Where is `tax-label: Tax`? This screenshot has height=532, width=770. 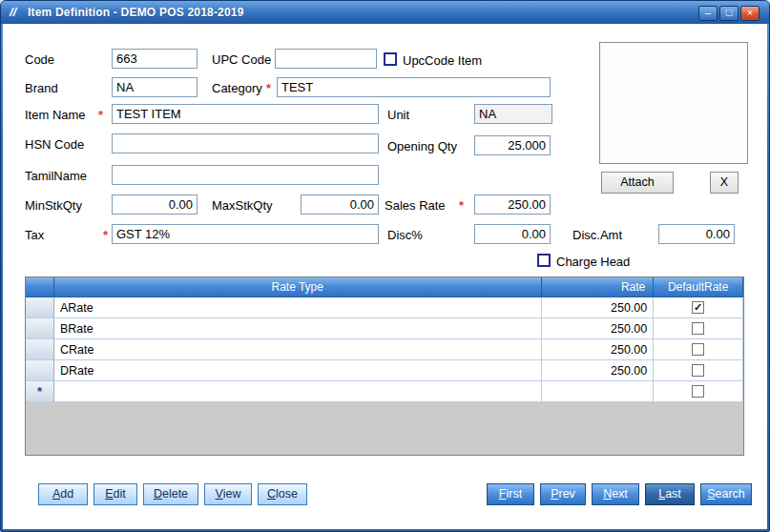
tax-label: Tax is located at coordinates (34, 235).